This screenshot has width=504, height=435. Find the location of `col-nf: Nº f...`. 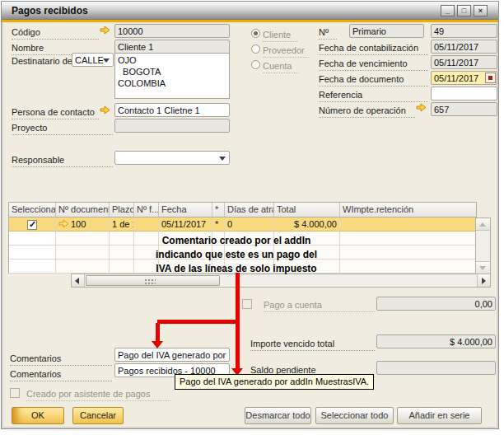

col-nf: Nº f... is located at coordinates (147, 209).